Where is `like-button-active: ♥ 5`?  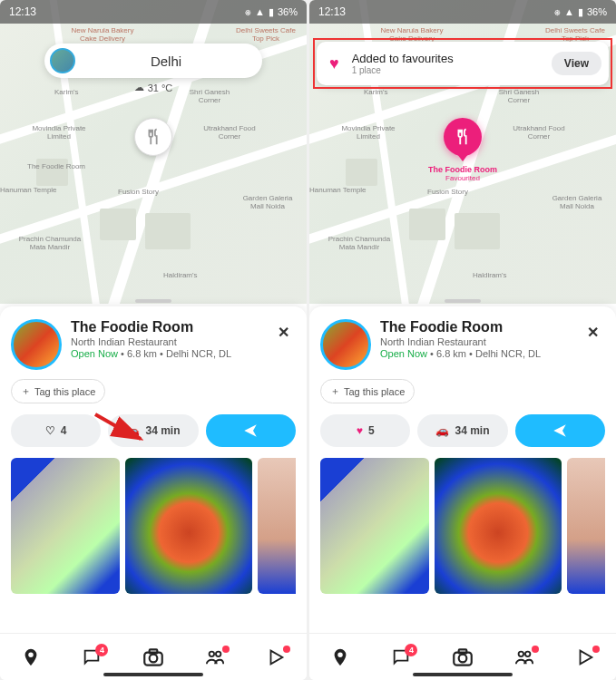
like-button-active: ♥ 5 is located at coordinates (365, 431).